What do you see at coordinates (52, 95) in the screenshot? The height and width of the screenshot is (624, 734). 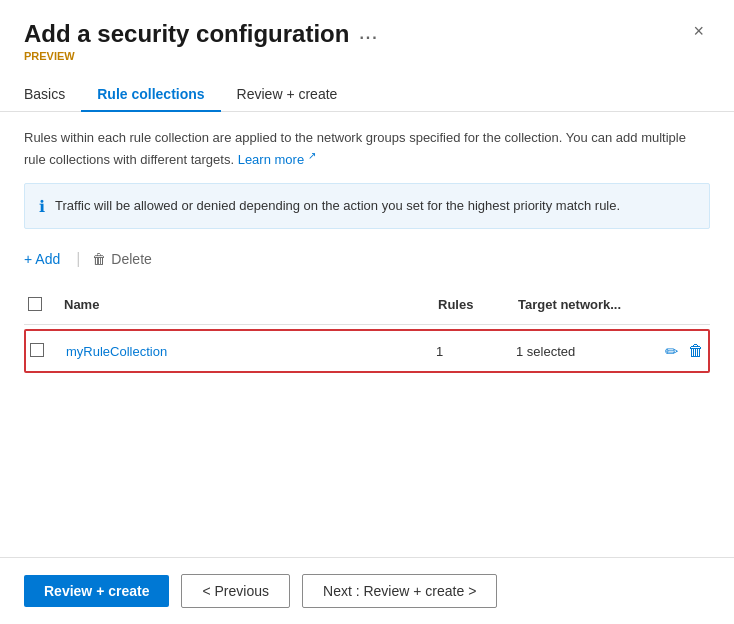 I see `tab-basics: Basics` at bounding box center [52, 95].